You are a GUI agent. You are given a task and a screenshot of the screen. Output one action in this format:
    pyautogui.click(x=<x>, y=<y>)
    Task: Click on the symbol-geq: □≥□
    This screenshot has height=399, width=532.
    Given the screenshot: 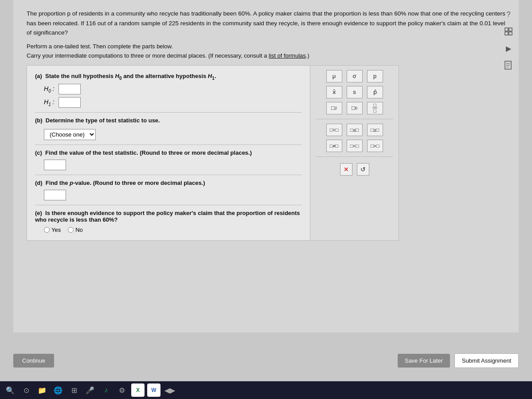 What is the action you would take?
    pyautogui.click(x=375, y=130)
    